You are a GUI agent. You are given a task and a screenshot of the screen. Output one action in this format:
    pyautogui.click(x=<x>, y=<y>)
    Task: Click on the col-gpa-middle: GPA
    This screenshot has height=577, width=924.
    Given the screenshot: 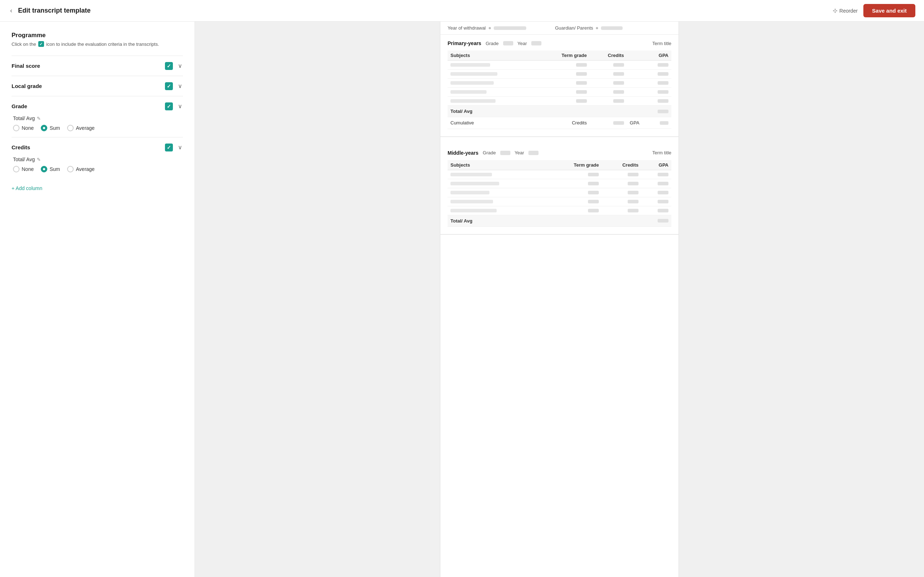 What is the action you would take?
    pyautogui.click(x=656, y=165)
    